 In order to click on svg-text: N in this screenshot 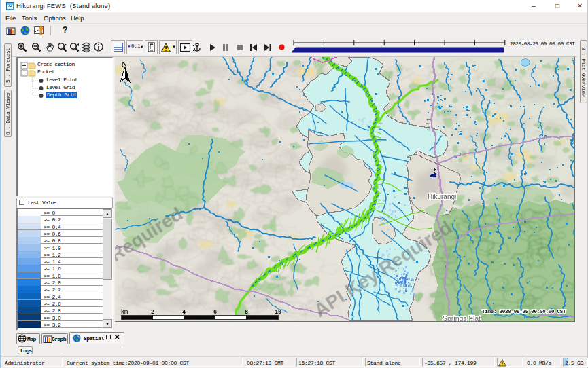, I will do `click(124, 64)`.